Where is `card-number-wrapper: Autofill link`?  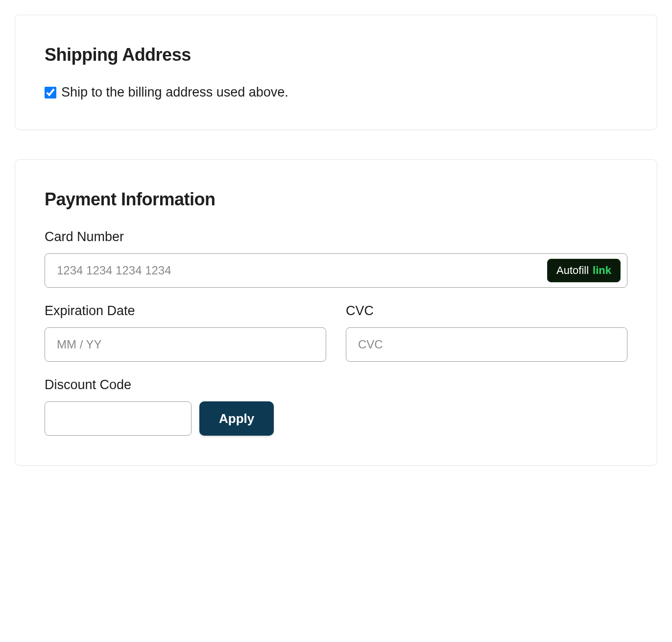 card-number-wrapper: Autofill link is located at coordinates (336, 271).